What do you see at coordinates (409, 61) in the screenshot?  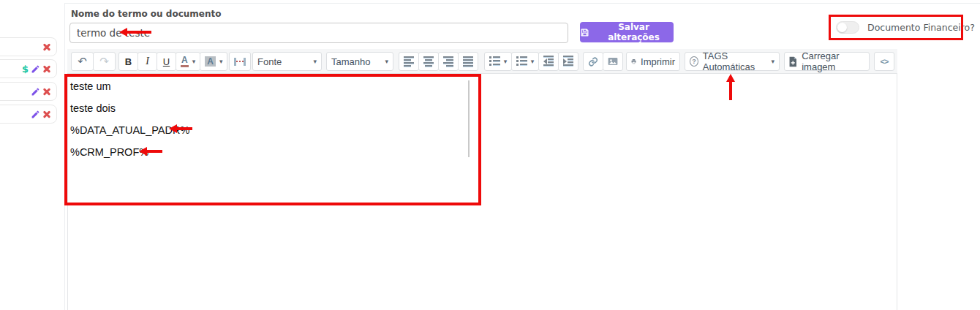 I see `align-left-icon` at bounding box center [409, 61].